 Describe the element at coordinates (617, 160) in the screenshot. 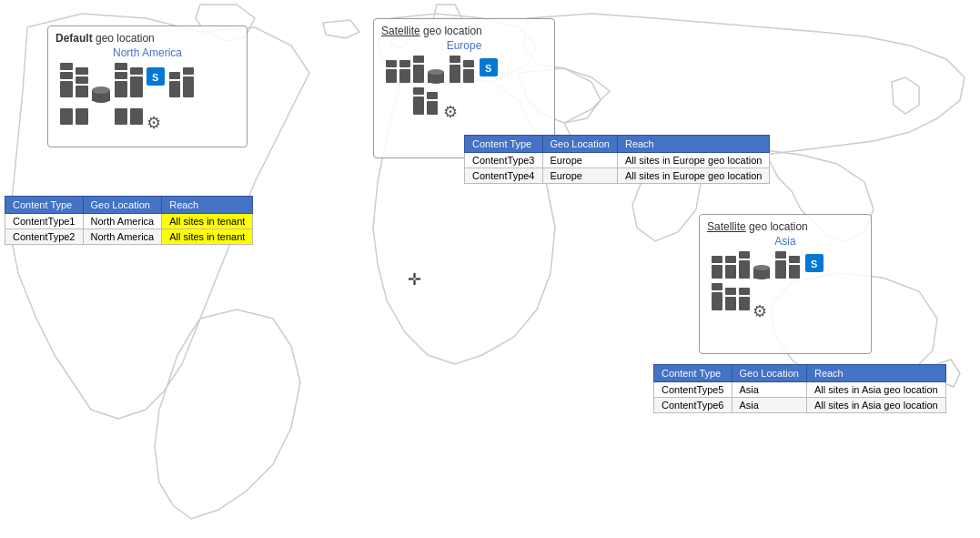

I see `table-row: ContentType3EuropeAll sites in Europe ge…` at that location.